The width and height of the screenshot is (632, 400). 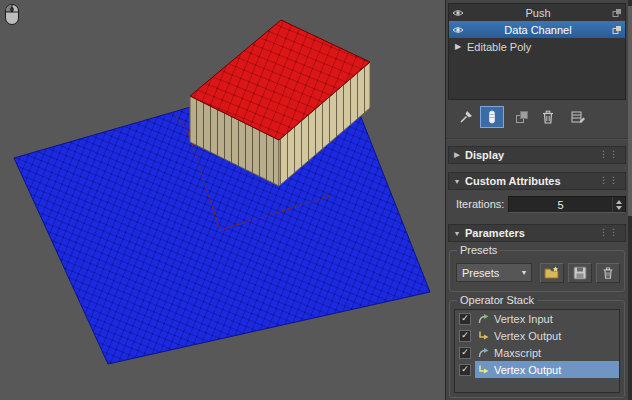 What do you see at coordinates (537, 155) in the screenshot?
I see `rollout-display: ▶ Display ⋮⋮` at bounding box center [537, 155].